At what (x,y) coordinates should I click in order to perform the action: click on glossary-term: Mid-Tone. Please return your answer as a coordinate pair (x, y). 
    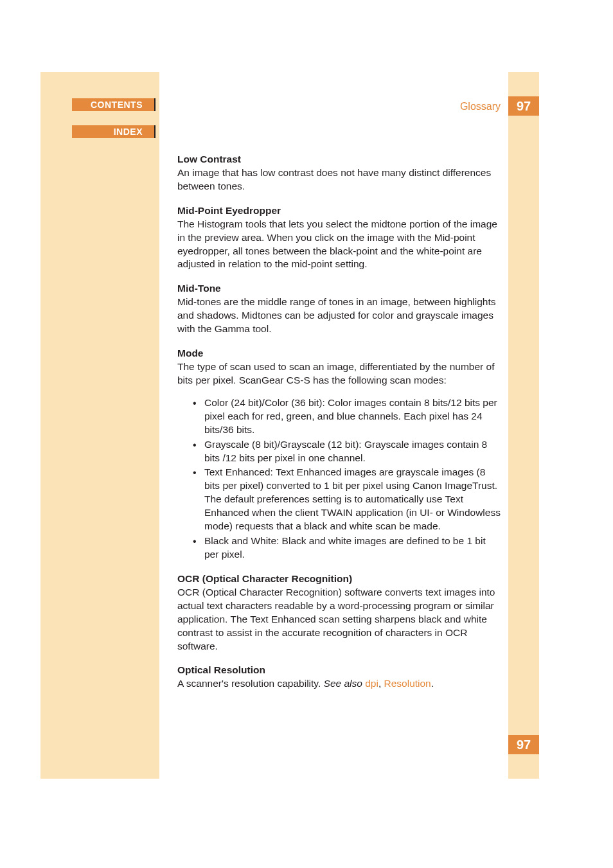
    Looking at the image, I should click on (339, 289).